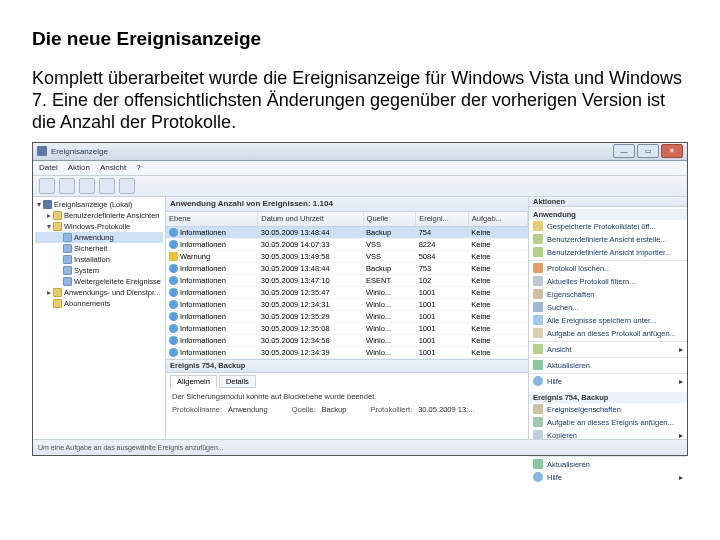 The image size is (720, 540). I want to click on tree-label: System, so click(86, 270).